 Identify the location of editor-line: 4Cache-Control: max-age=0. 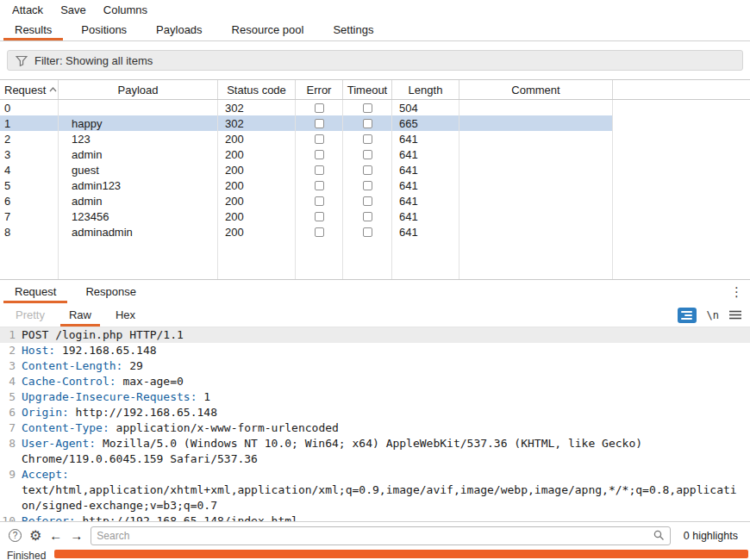
(375, 382).